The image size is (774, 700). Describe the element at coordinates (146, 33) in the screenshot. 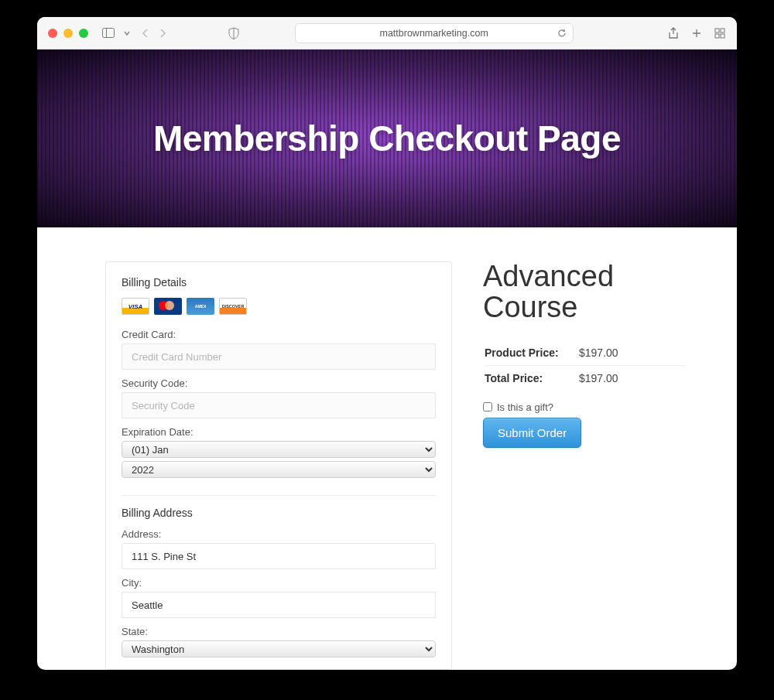

I see `back-button` at that location.